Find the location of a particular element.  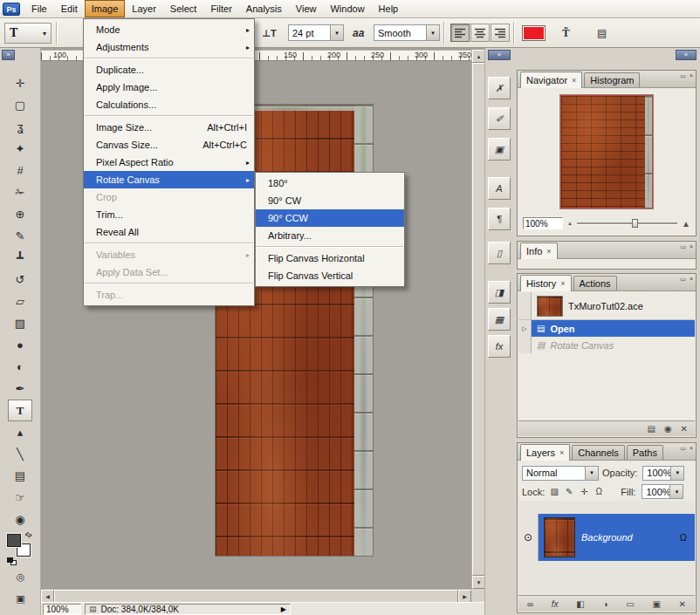

menu-item-reveal-all: Reveal All is located at coordinates (169, 232).